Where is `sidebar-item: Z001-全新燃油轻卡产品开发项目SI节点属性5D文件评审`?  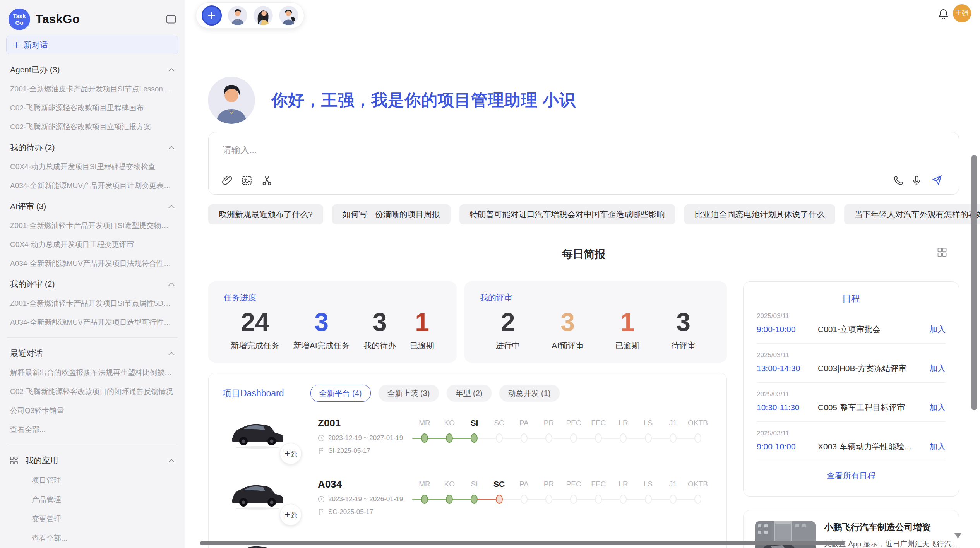
sidebar-item: Z001-全新燃油轻卡产品开发项目SI节点属性5D文件评审 is located at coordinates (92, 303).